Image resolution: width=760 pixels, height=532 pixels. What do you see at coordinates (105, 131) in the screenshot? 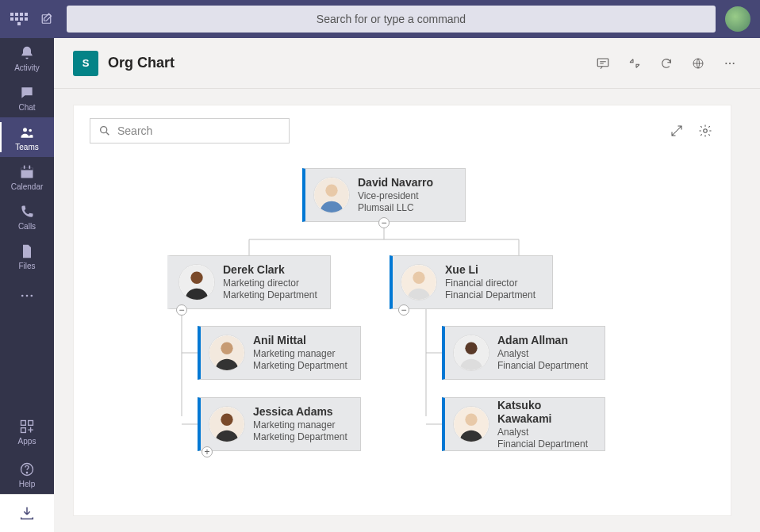
I see `search-icon` at bounding box center [105, 131].